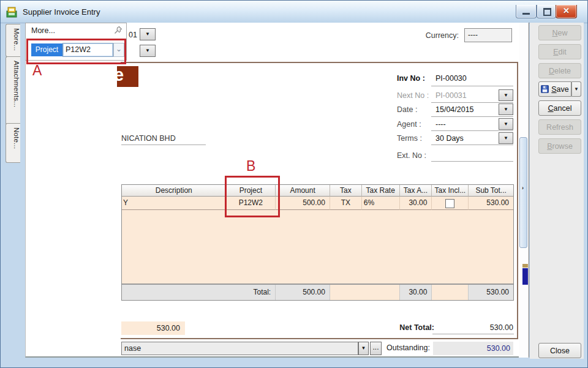 The height and width of the screenshot is (368, 588). I want to click on col-header-sub-total: Sub Tot..., so click(491, 191).